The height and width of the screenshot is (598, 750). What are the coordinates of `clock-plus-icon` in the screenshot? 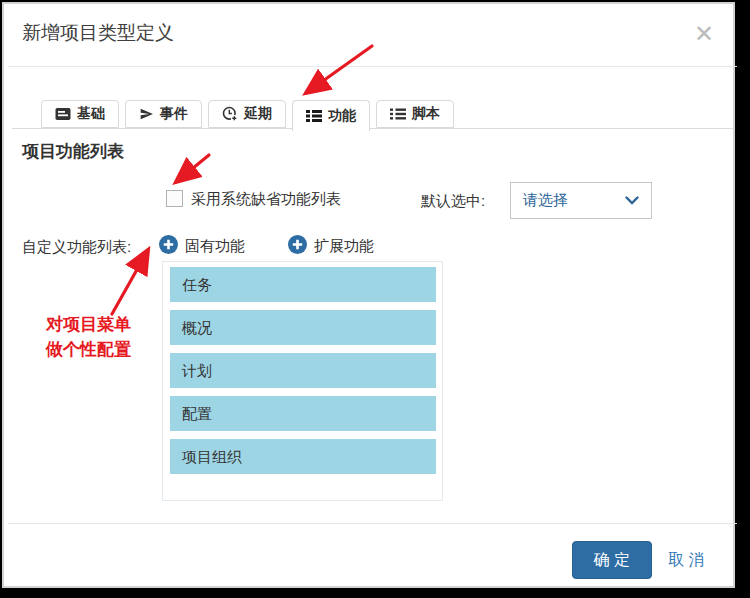 It's located at (230, 114).